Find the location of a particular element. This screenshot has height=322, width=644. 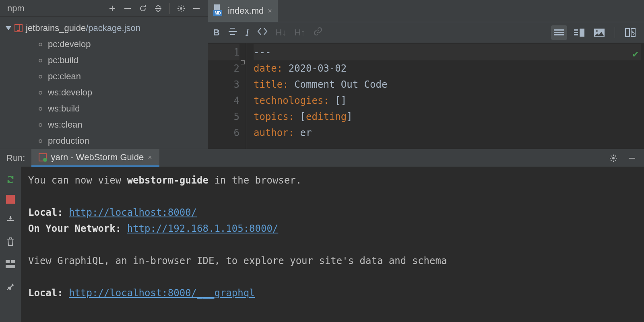

npm-script-item: ws:develop is located at coordinates (107, 93).